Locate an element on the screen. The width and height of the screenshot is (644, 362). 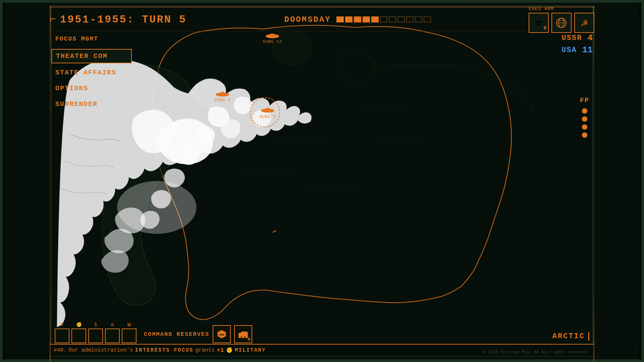
nuke-count: 0 is located at coordinates (545, 28).